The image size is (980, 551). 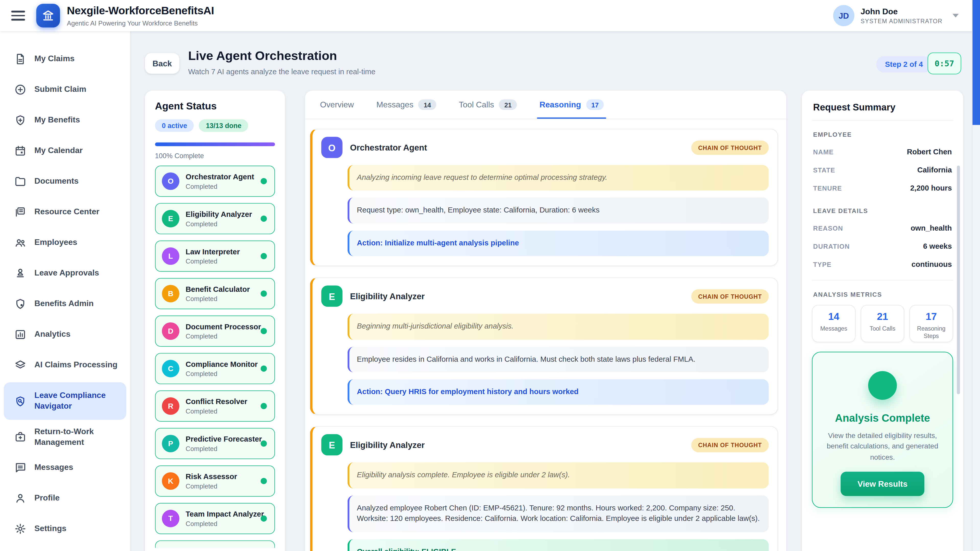 What do you see at coordinates (215, 294) in the screenshot?
I see `agent-card-benefit-calculator: BBenefit CalculatorCompleted` at bounding box center [215, 294].